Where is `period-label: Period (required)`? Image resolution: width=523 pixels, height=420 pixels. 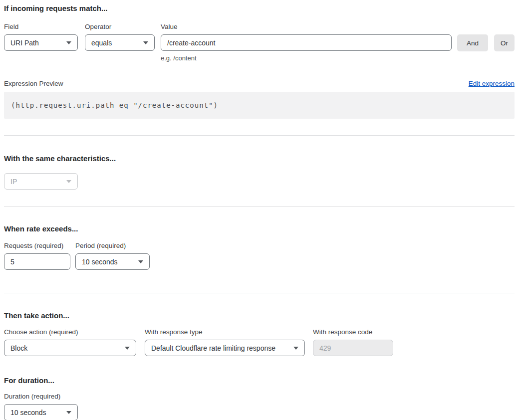
period-label: Period (required) is located at coordinates (113, 245).